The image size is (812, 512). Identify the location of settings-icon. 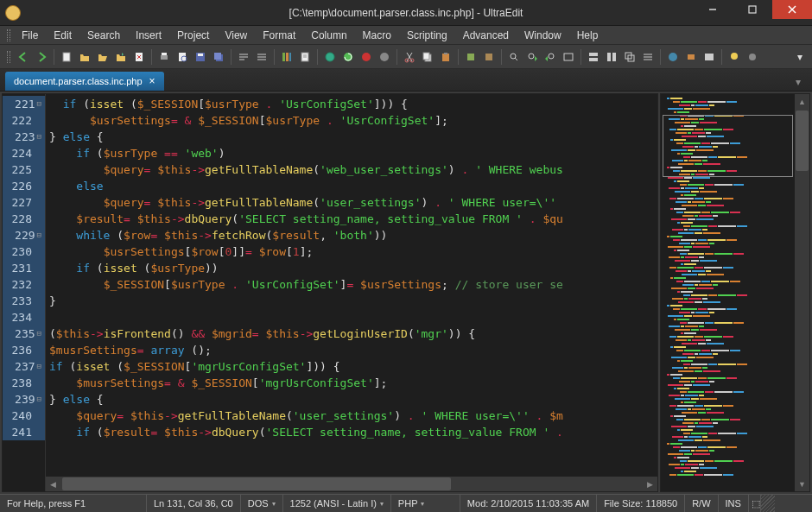
(752, 57).